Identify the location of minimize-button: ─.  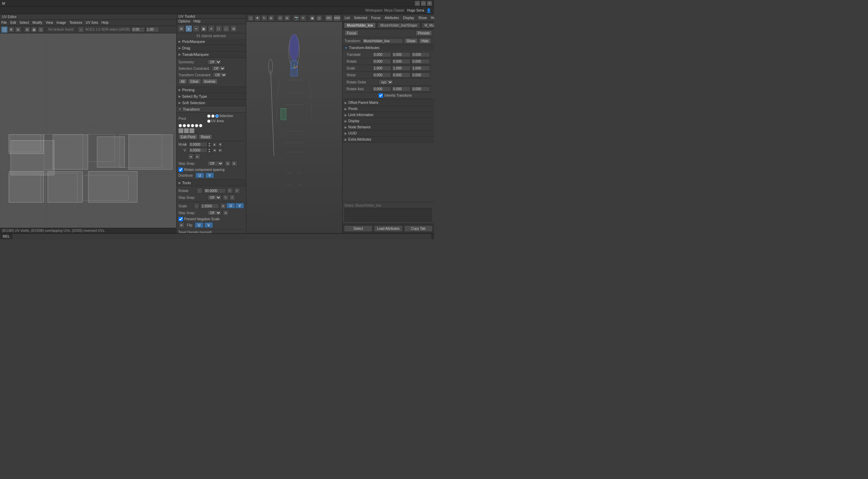
(417, 3).